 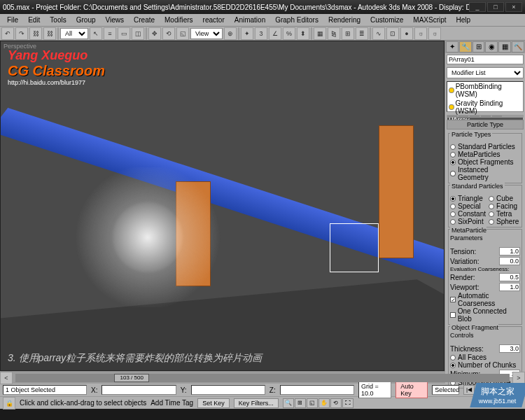 I want to click on select-name-icon: ≡, so click(x=110, y=34).